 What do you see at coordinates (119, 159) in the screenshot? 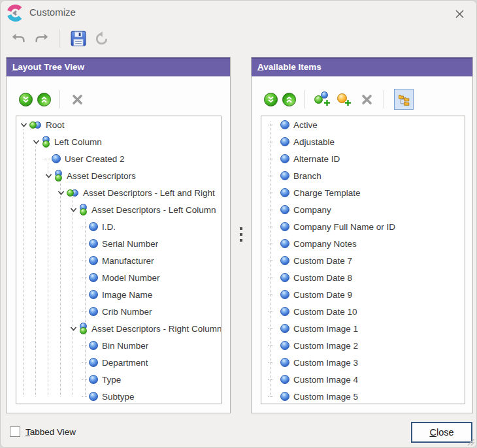
I see `tree-item: User Created 2` at bounding box center [119, 159].